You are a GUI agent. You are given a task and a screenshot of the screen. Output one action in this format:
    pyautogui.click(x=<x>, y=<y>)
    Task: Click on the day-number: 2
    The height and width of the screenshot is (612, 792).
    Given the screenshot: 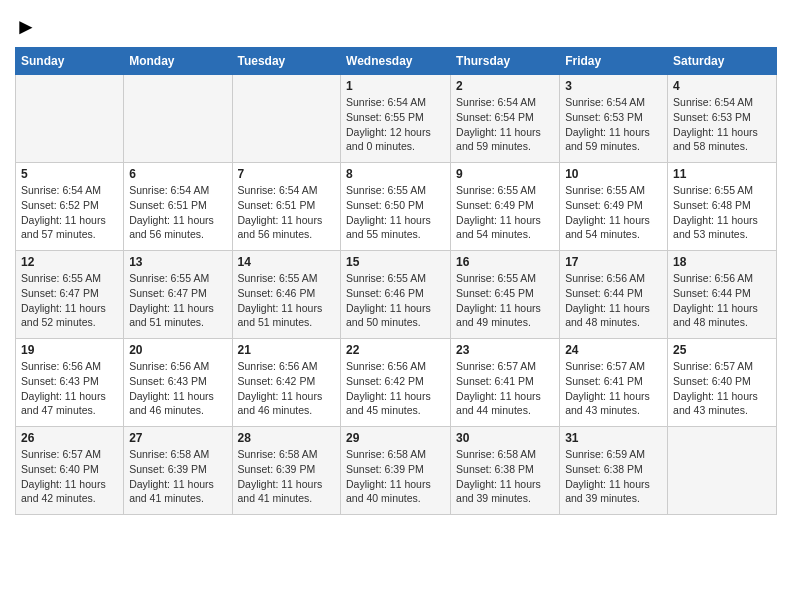 What is the action you would take?
    pyautogui.click(x=505, y=86)
    